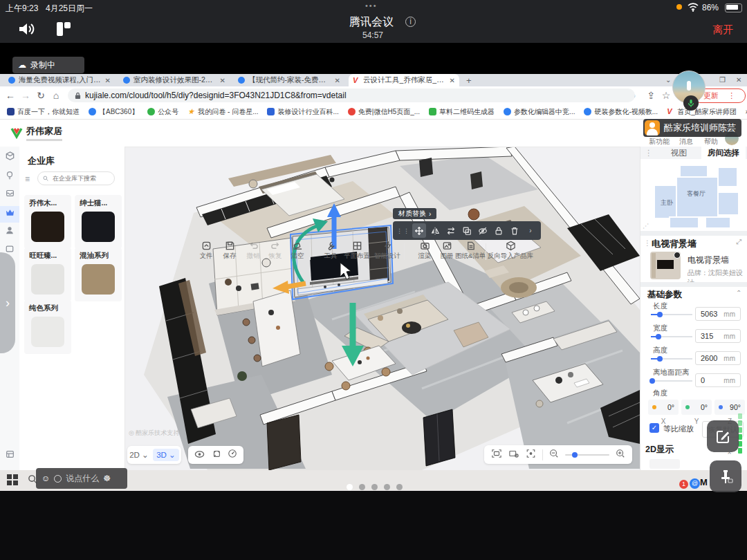  Describe the element at coordinates (387, 250) in the screenshot. I see `menu-smart-design: 智能设计` at that location.